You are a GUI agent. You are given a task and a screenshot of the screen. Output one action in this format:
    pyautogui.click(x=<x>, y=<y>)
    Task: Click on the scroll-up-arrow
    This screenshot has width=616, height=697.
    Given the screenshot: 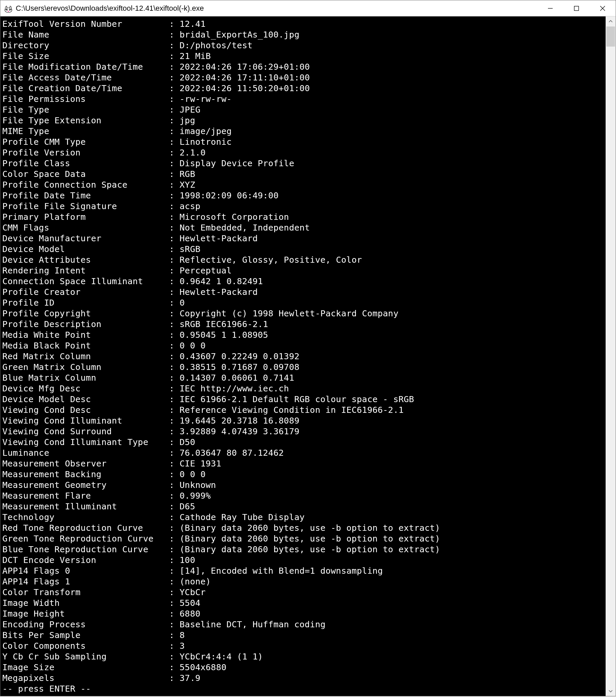 What is the action you would take?
    pyautogui.click(x=611, y=21)
    